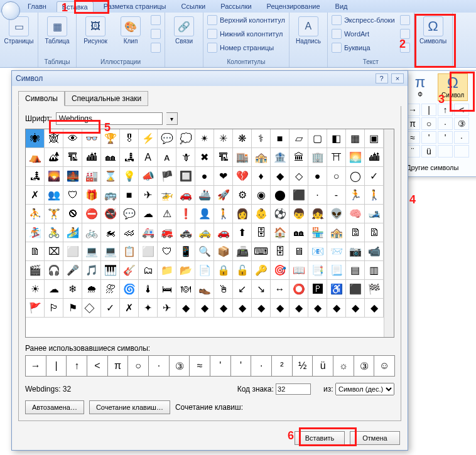 This screenshot has width=476, height=455. What do you see at coordinates (445, 137) in the screenshot?
I see `mini-symbol-cell: '` at bounding box center [445, 137].